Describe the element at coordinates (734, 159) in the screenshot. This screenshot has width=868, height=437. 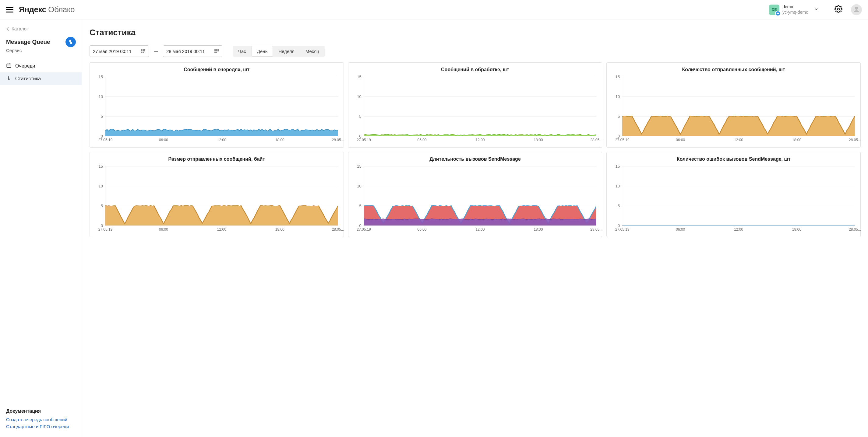
I see `chart-title: Количество ошибок вызовов SendMessage, ш…` at that location.